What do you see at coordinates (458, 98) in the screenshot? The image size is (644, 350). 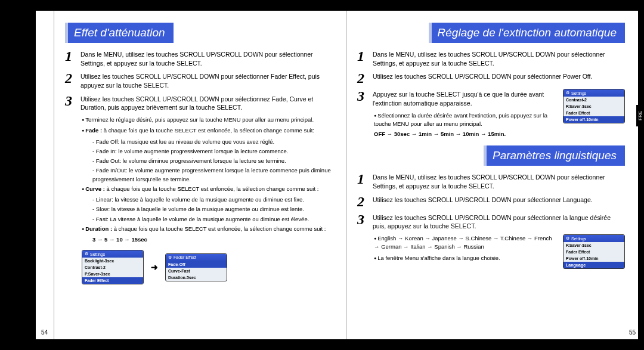 I see `step-3: 3 Appuyez sur la touche SELECT jusqu'à c…` at bounding box center [458, 98].